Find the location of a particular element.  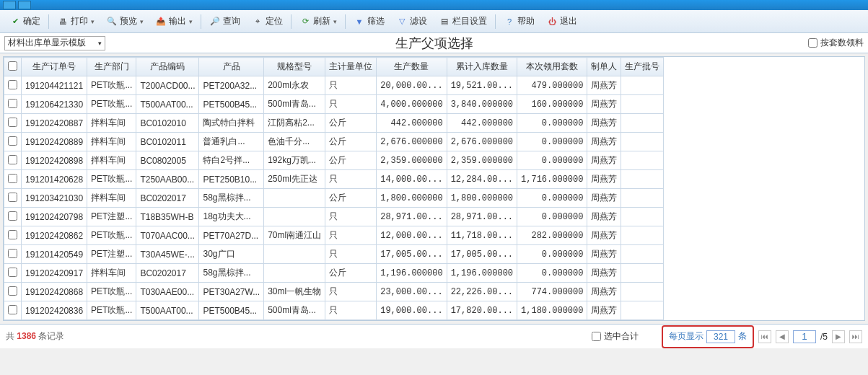

cell-spec: 250ml先正达 is located at coordinates (294, 180).